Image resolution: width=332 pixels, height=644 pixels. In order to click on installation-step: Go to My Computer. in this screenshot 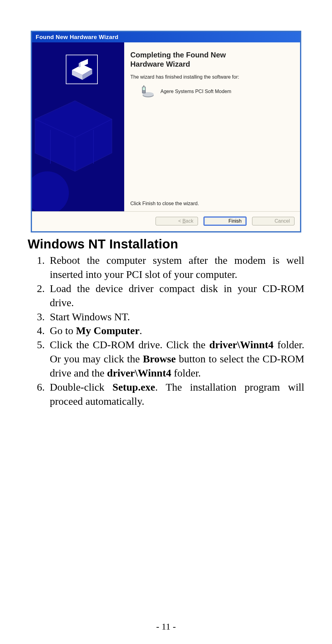, I will do `click(176, 331)`.